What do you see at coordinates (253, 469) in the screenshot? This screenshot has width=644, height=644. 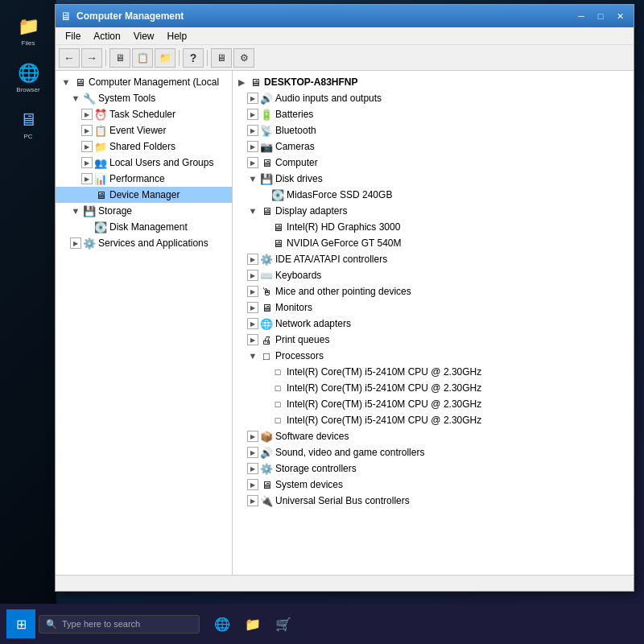 I see `expand-storage-controllers: ▶` at bounding box center [253, 469].